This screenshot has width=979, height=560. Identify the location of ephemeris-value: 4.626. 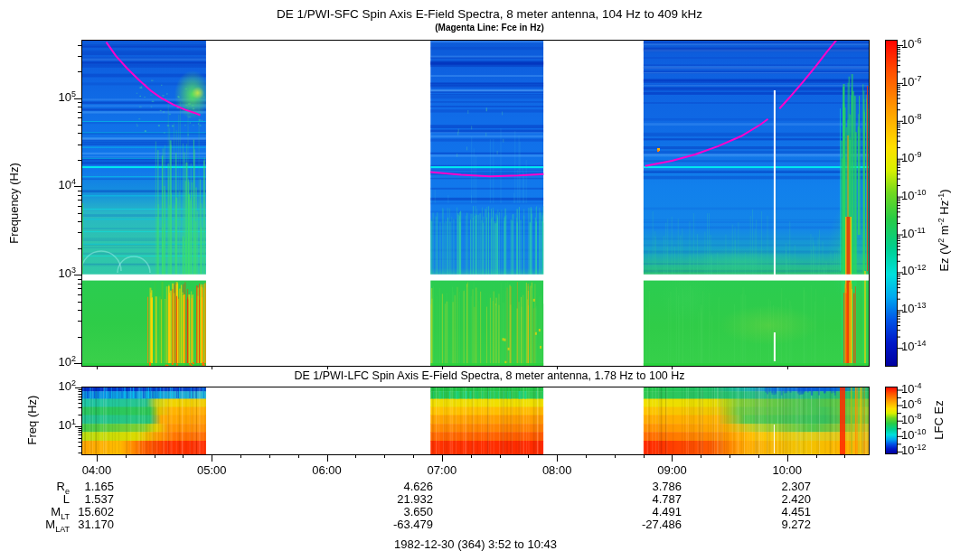
(395, 486).